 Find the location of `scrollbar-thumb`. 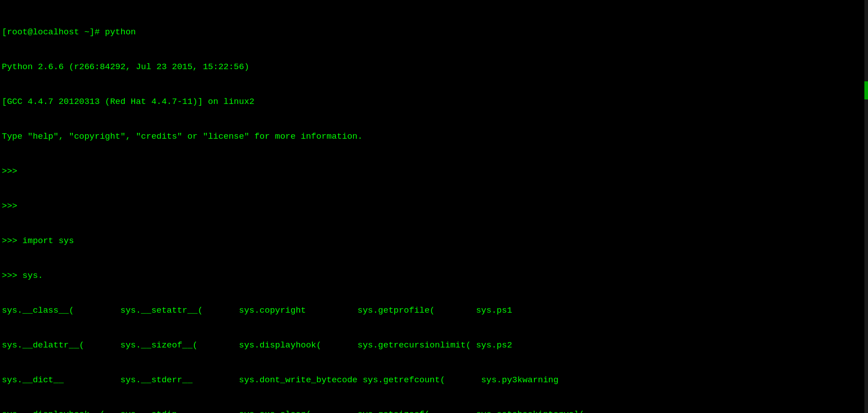

scrollbar-thumb is located at coordinates (866, 90).